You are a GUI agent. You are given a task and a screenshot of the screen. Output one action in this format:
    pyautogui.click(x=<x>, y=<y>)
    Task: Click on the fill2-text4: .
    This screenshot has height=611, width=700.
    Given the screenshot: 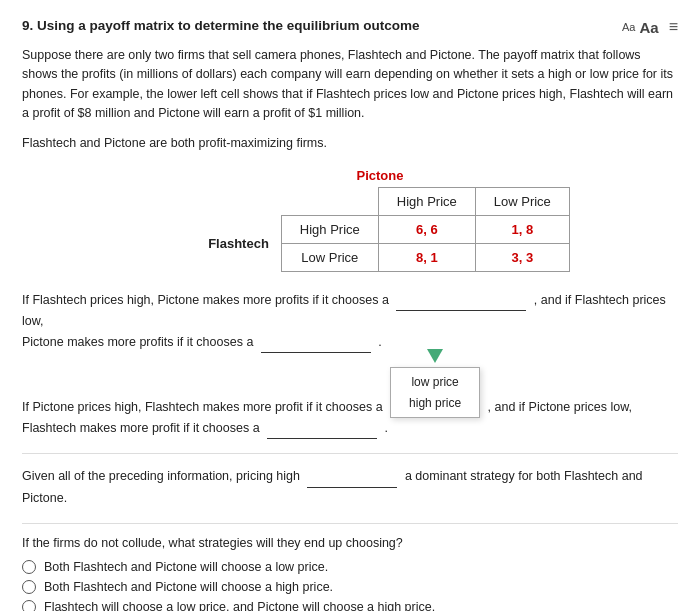 What is the action you would take?
    pyautogui.click(x=386, y=428)
    